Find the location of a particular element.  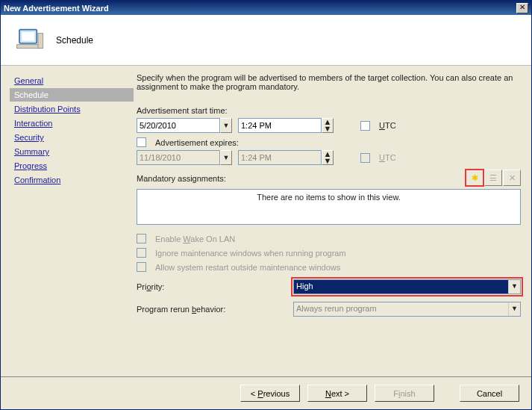

mandatory-list: There are no items to show in this view. is located at coordinates (328, 207).